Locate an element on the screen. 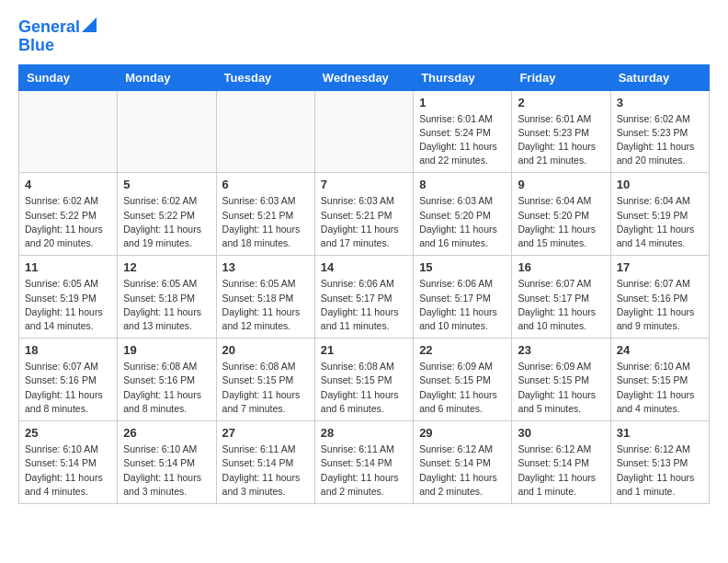 The height and width of the screenshot is (563, 728). calendar-cell: 3Sunrise: 6:02 AM Sunset: 5:23 PM Daylig… is located at coordinates (660, 132).